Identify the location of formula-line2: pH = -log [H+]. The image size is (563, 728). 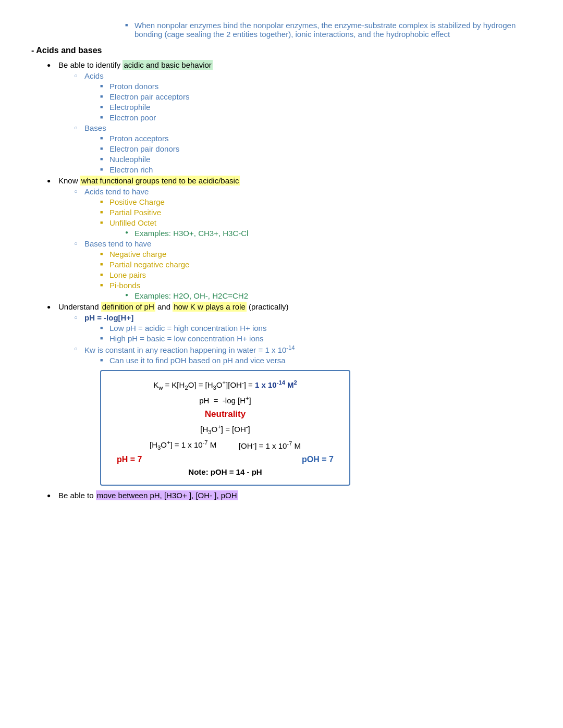
(225, 400).